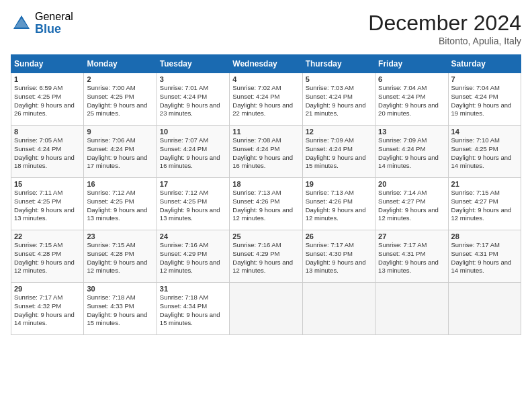 The image size is (532, 411). What do you see at coordinates (120, 79) in the screenshot?
I see `day-number: 2` at bounding box center [120, 79].